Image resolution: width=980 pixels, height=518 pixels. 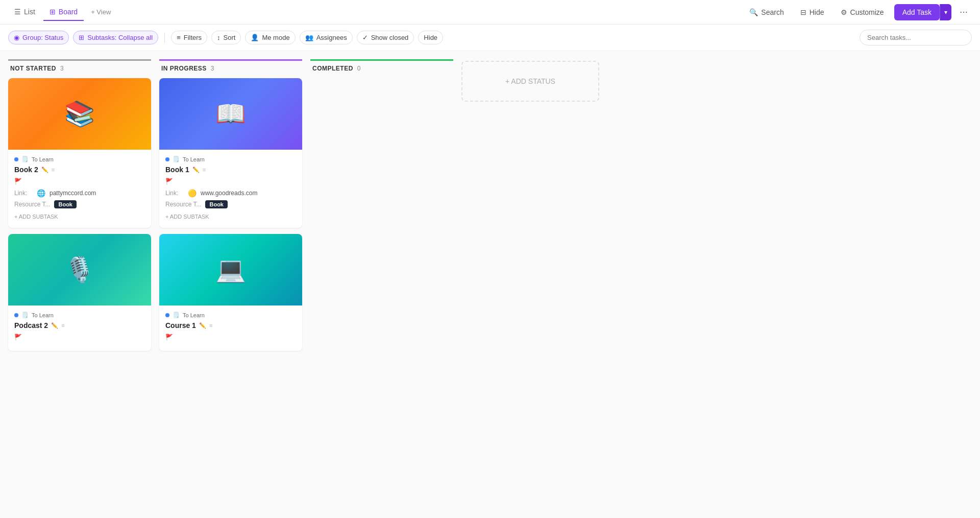 I want to click on card-podcast-2-title-row: Podcast 2 ✏️ ≡, so click(x=80, y=325).